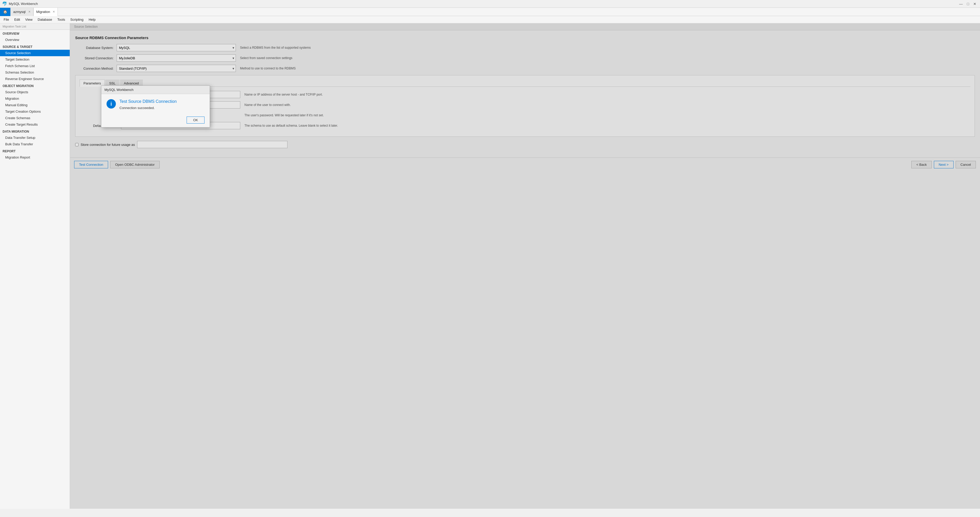 This screenshot has width=980, height=517. I want to click on sidebar-item-source-selection: Source Selection, so click(35, 53).